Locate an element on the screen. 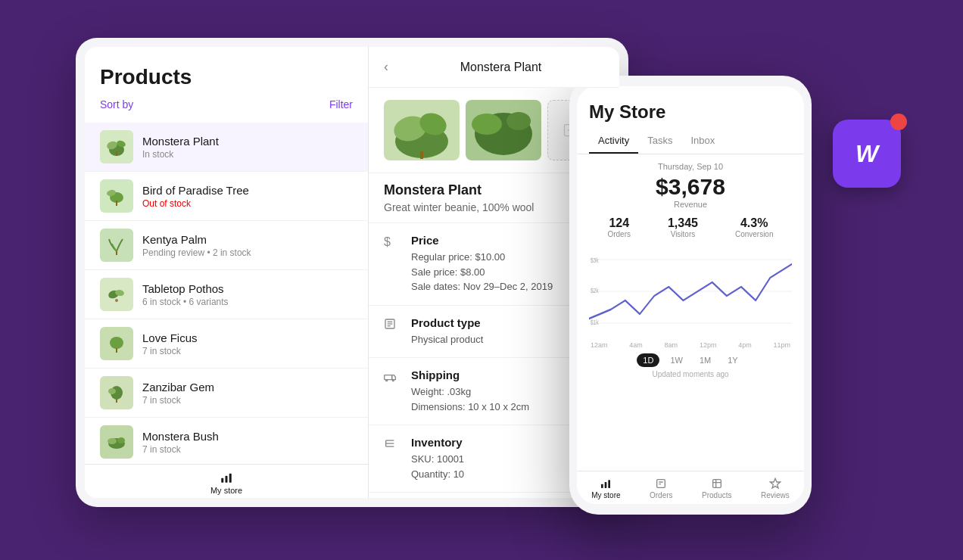 This screenshot has width=963, height=560. x-label-0: 12am is located at coordinates (600, 345).